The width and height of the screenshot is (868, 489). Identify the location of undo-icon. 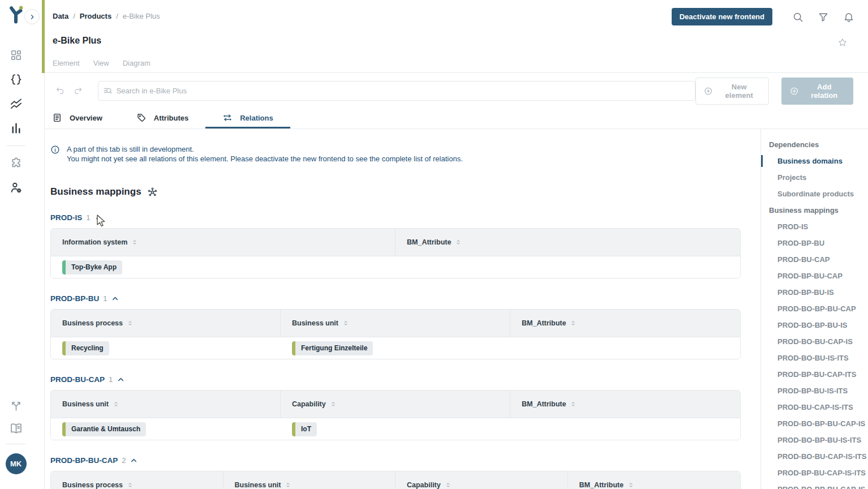
(60, 91).